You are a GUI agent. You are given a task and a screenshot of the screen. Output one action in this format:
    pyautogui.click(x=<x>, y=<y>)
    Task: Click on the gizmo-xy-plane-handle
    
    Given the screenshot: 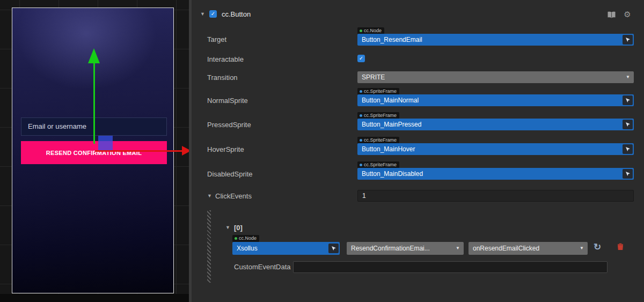 What is the action you would take?
    pyautogui.click(x=105, y=143)
    